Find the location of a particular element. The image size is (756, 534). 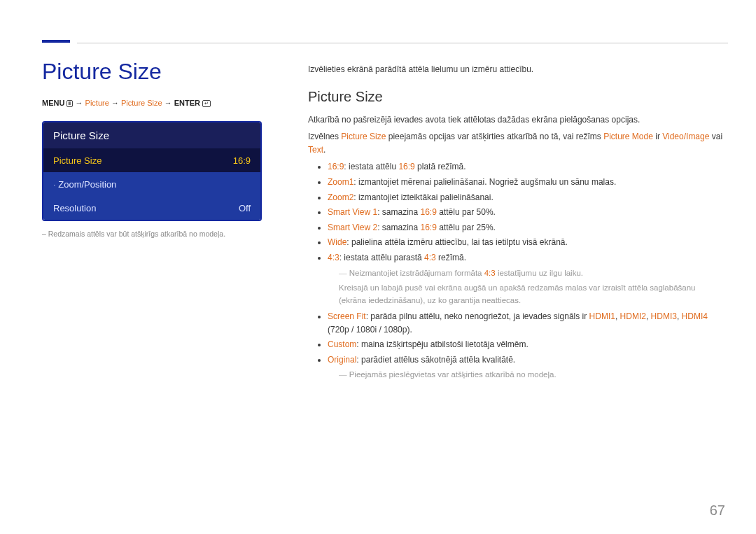

note-4-3-a: Neizmantojiet izstrādājumam formāta 4:3 … is located at coordinates (532, 274).